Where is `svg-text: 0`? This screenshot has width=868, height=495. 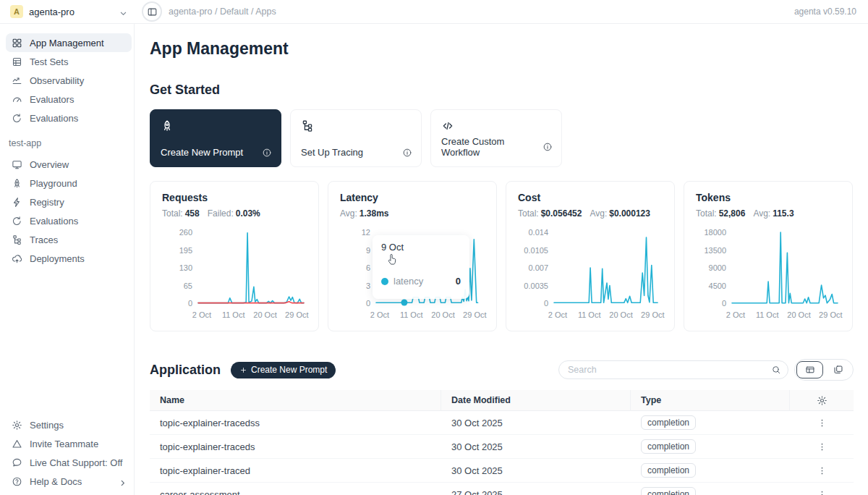
svg-text: 0 is located at coordinates (724, 303).